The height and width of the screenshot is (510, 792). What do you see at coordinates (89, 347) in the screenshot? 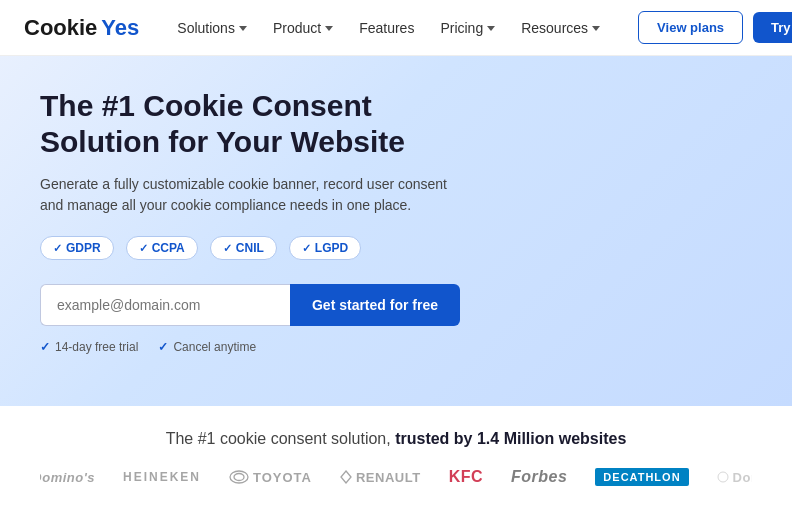
I see `trust-item-trial: ✓ 14-day free trial` at bounding box center [89, 347].